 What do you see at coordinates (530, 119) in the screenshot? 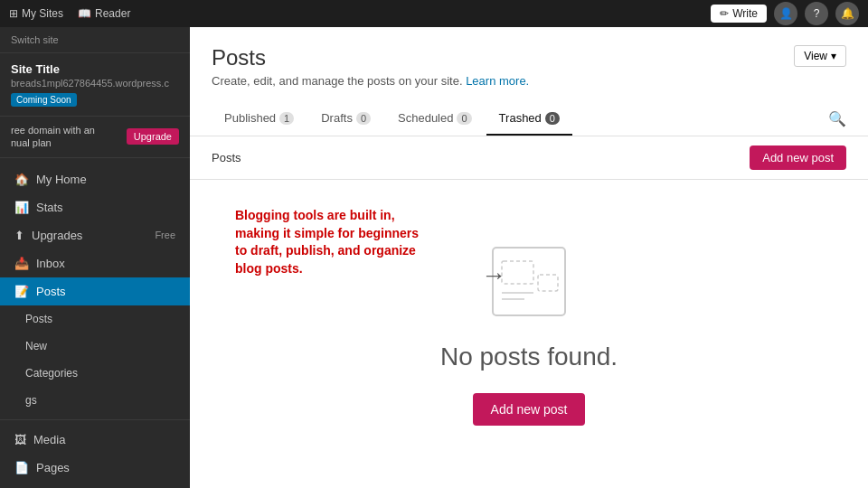
I see `tab-trashed: Trashed 0` at bounding box center [530, 119].